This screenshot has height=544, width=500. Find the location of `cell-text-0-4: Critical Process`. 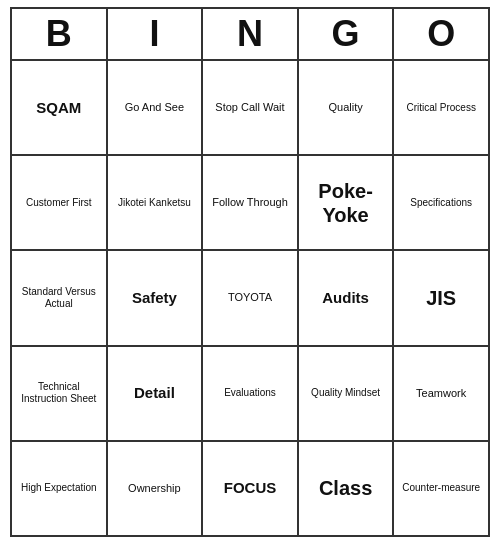

cell-text-0-4: Critical Process is located at coordinates (440, 108).